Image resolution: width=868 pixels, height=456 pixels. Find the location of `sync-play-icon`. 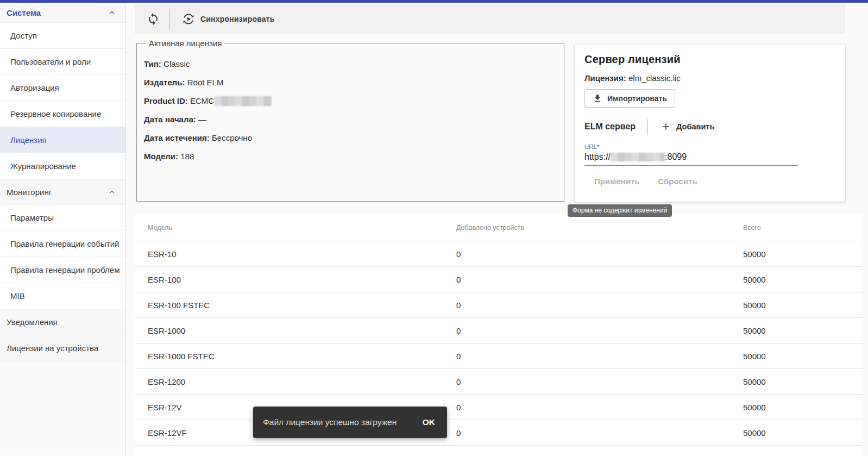

sync-play-icon is located at coordinates (188, 19).